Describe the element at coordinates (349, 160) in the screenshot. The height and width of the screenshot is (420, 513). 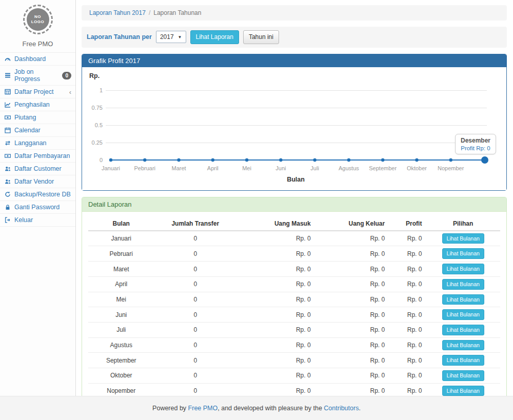
I see `chart-point-agustus` at that location.